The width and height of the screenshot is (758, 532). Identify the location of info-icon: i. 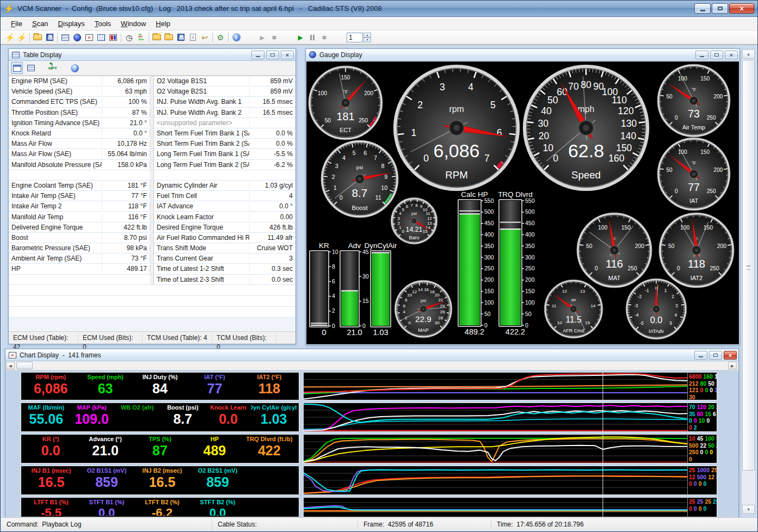
(236, 38).